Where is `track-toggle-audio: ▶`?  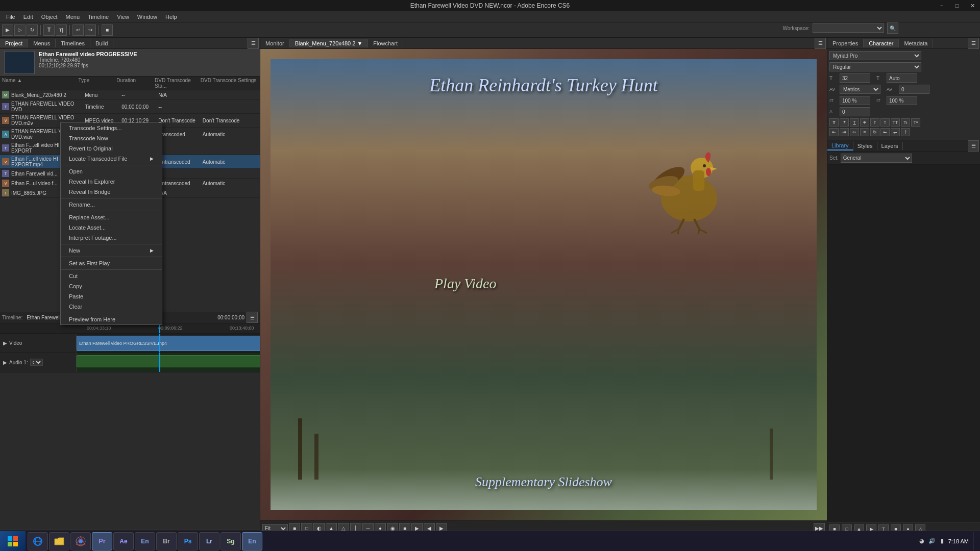 track-toggle-audio: ▶ is located at coordinates (5, 362).